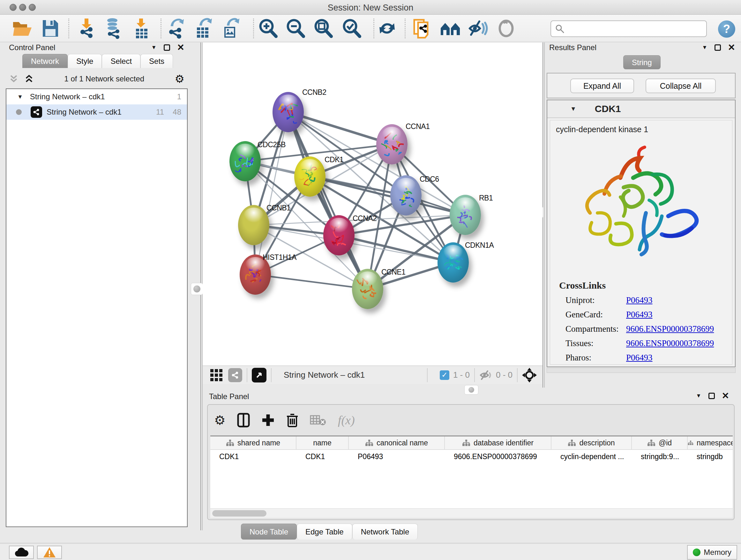  Describe the element at coordinates (328, 200) in the screenshot. I see `network-edge-CCNB2-CCNE1` at that location.